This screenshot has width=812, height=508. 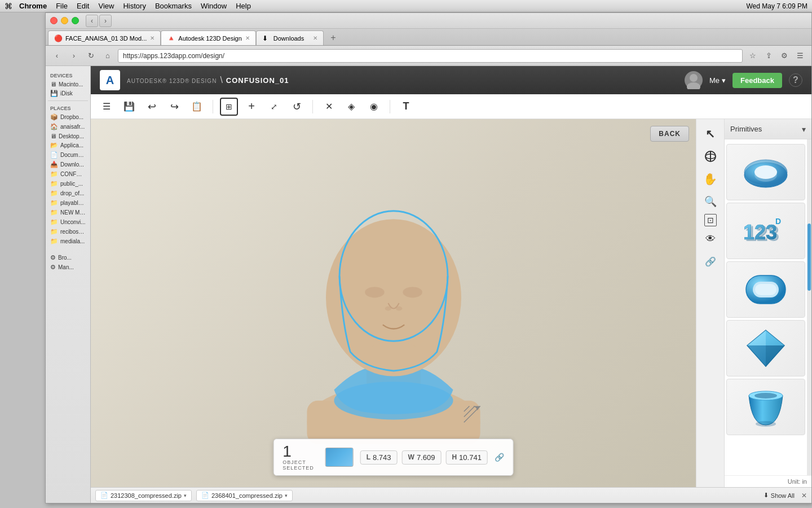 I want to click on download-item-2: 📄 2368401_compressed.zip ▾, so click(x=245, y=496).